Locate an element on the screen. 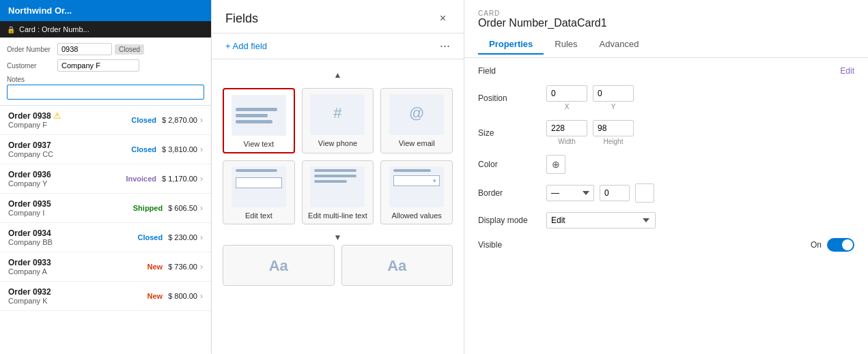 The width and height of the screenshot is (868, 354). order-amount: $ 3,810.00 is located at coordinates (180, 149).